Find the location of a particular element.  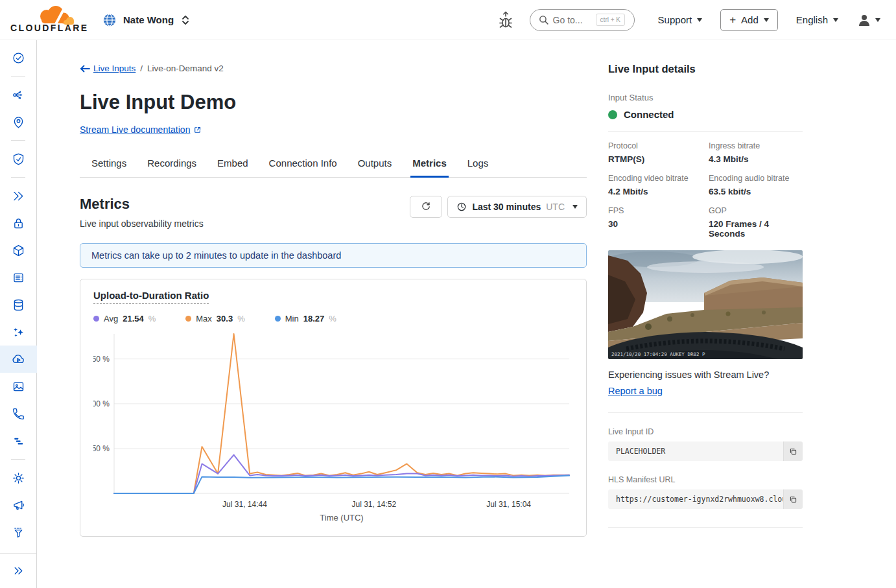

sidebar-item-security-shield is located at coordinates (18, 159).